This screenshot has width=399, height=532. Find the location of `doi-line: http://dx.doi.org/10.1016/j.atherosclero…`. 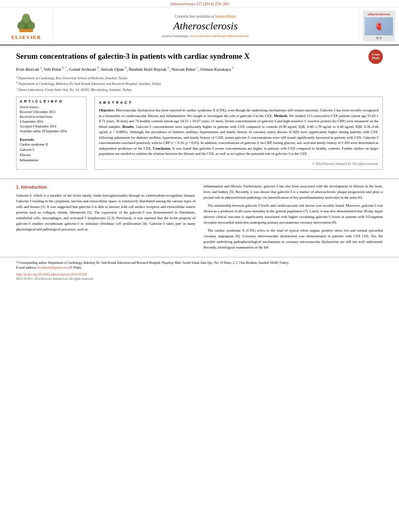

doi-line: http://dx.doi.org/10.1016/j.atherosclero… is located at coordinates (200, 274).